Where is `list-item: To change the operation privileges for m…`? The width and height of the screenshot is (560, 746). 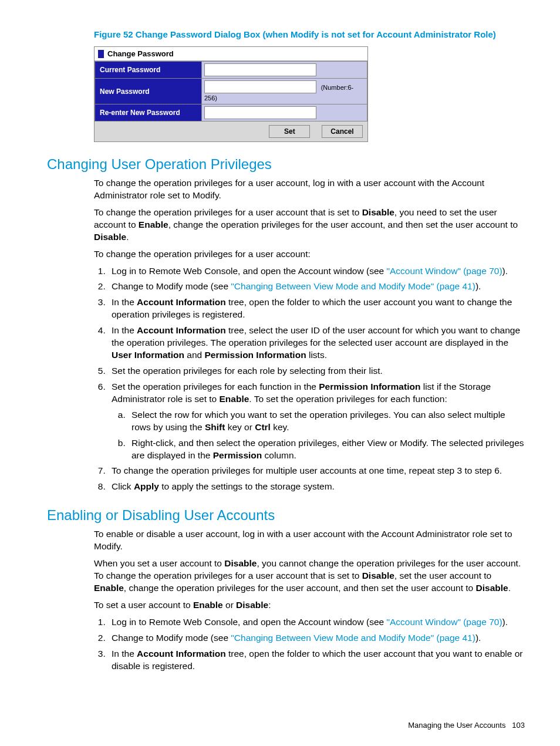 list-item: To change the operation privileges for m… is located at coordinates (316, 471).